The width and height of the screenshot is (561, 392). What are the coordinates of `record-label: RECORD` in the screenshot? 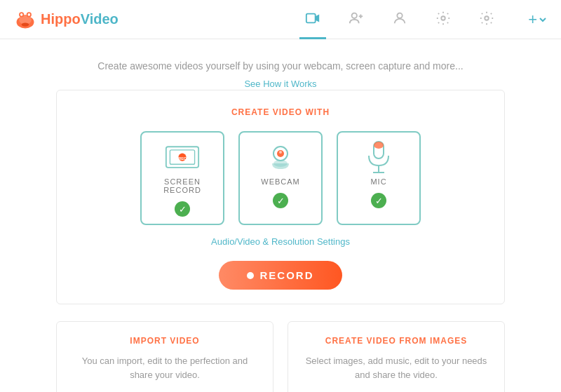 It's located at (286, 275).